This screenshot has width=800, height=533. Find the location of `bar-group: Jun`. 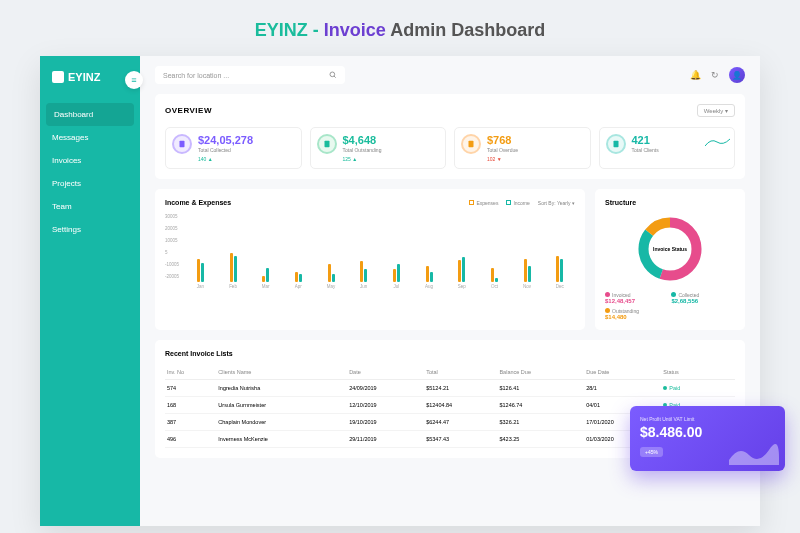

bar-group: Jun is located at coordinates (364, 253).